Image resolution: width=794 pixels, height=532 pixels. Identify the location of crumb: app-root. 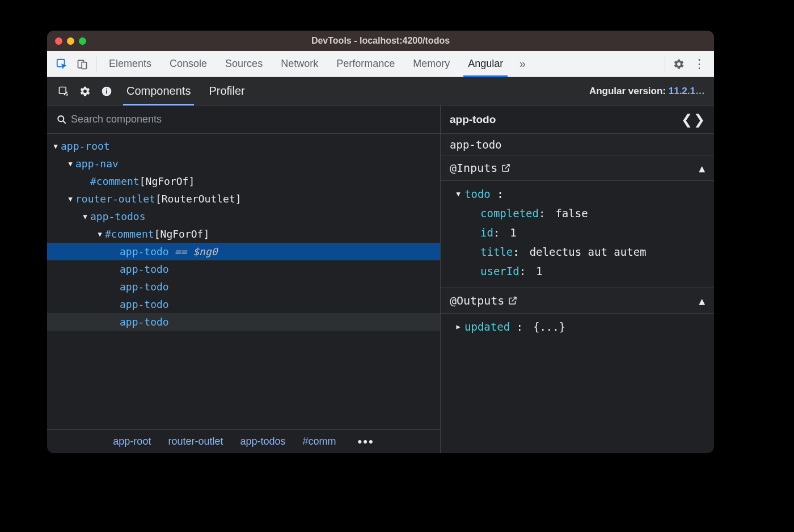
(132, 441).